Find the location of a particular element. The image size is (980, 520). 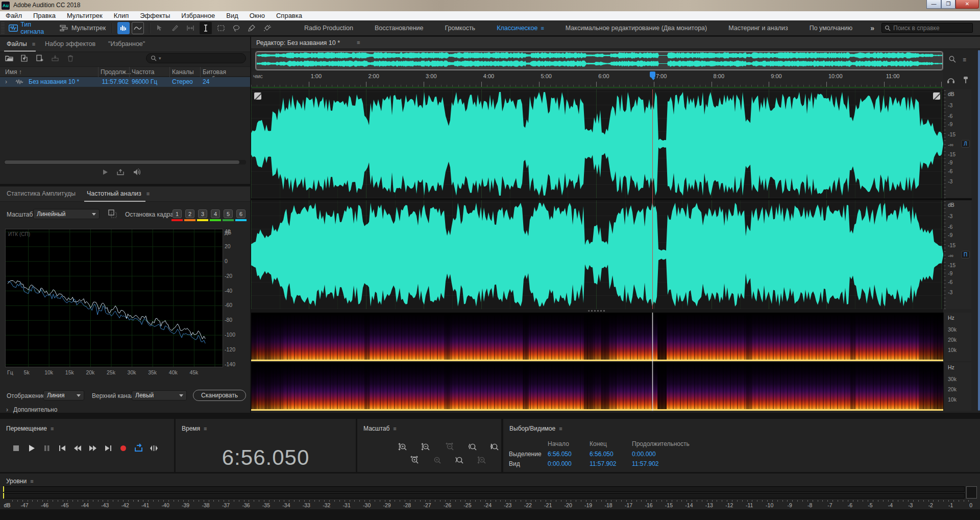

menu-item-6: Избранное is located at coordinates (198, 16).